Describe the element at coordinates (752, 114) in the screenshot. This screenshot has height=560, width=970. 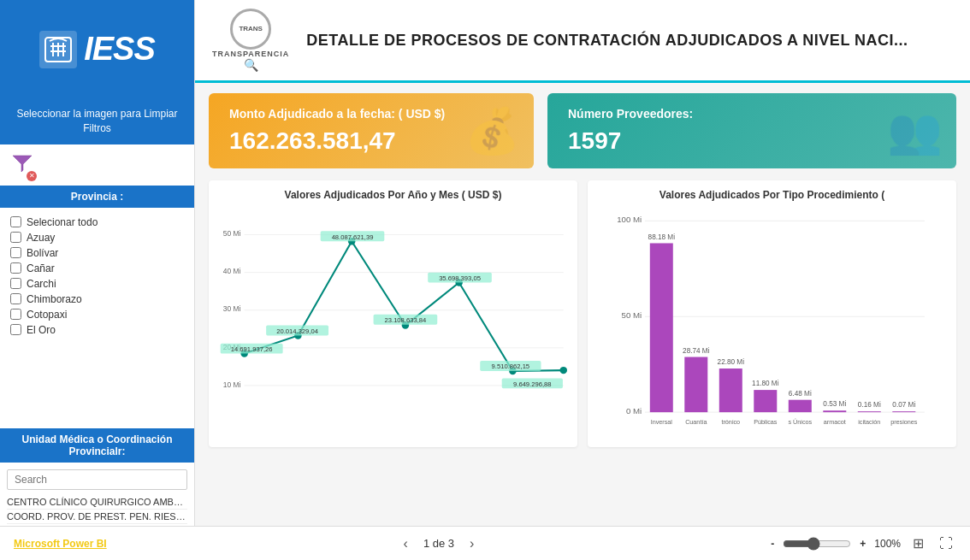
I see `proveedores-label: Número Proveedores:` at that location.